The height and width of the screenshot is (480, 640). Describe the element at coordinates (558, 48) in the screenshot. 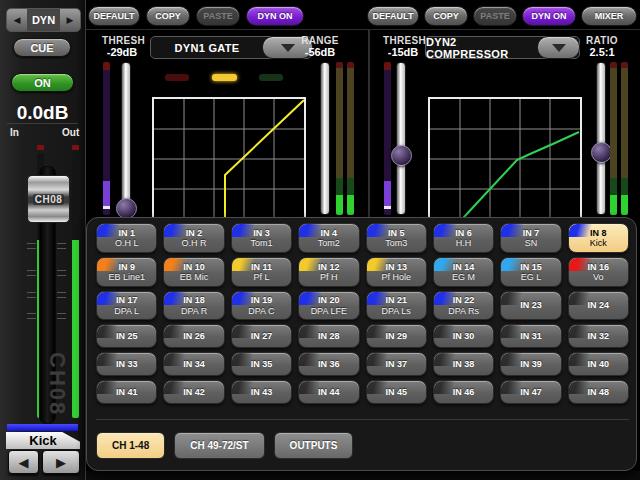

I see `dyn2-type-dropdown-arrow` at that location.